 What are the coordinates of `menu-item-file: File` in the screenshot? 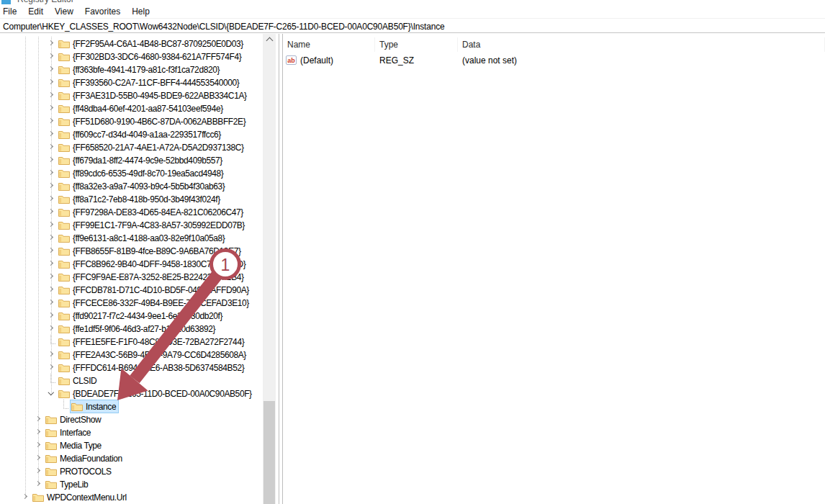 It's located at (12, 12).